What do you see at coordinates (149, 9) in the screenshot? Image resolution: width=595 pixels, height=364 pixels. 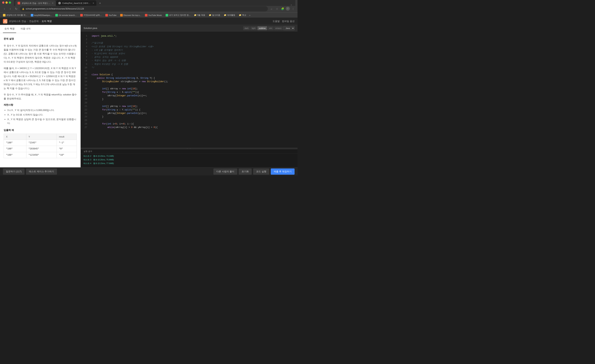 I see `browser-chrome: 코딩테스트 연습 - 숫자 짝꿍 | 프... × CodingTest_Jav…` at bounding box center [149, 9].